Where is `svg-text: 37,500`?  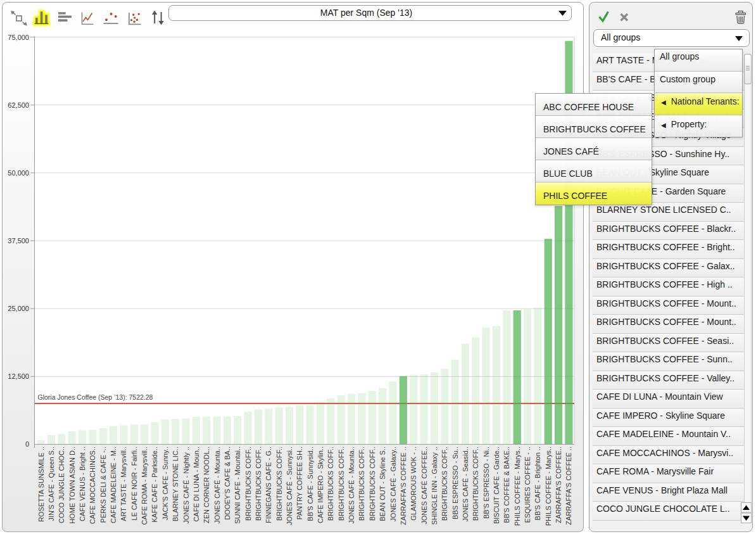 svg-text: 37,500 is located at coordinates (18, 241).